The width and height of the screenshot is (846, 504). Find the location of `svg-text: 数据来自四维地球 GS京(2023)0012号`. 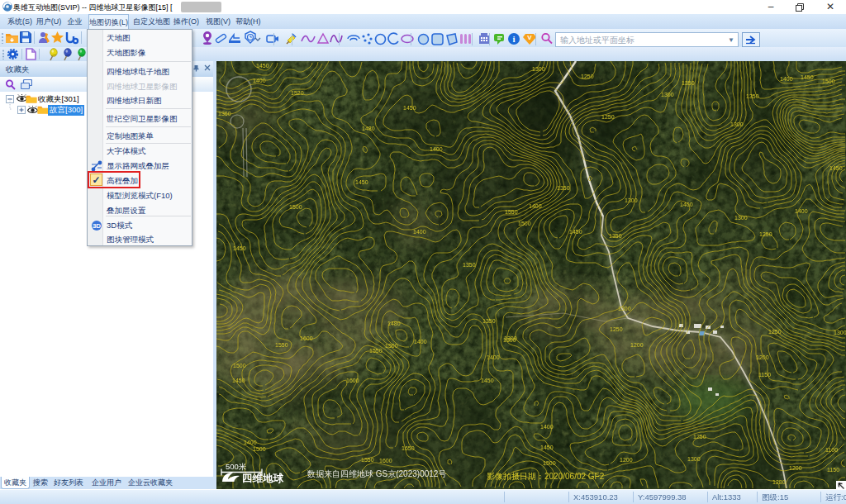

svg-text: 数据来自四维地球 GS京(2023)0012号 is located at coordinates (377, 474).